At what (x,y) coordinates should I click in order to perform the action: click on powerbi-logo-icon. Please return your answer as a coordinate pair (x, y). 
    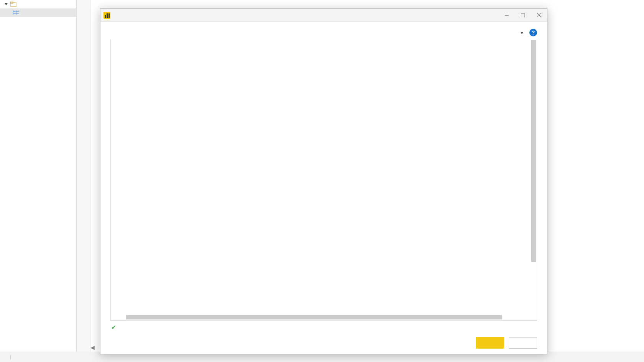
    Looking at the image, I should click on (107, 15).